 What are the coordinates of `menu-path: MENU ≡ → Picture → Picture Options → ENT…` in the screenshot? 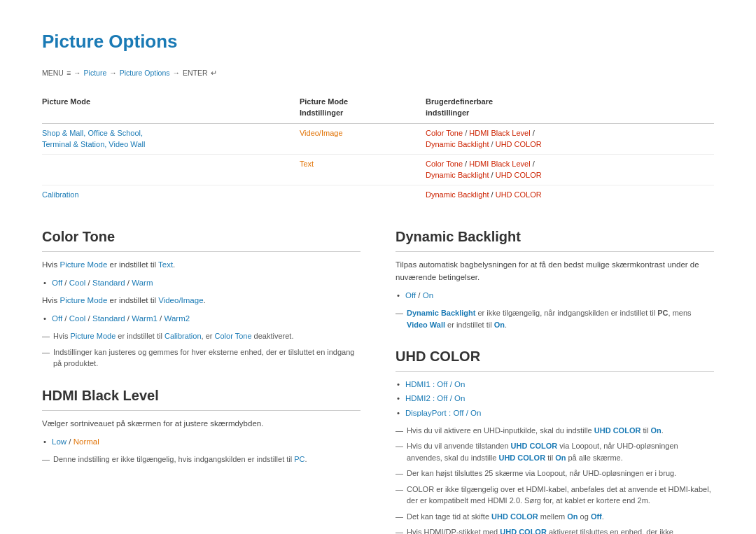 It's located at (378, 73).